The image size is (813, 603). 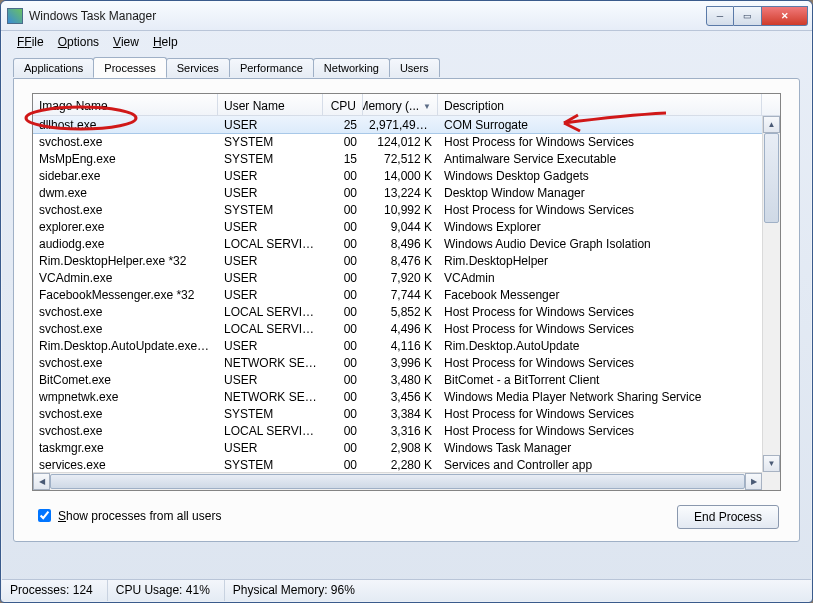 I want to click on header-scroll-spacer, so click(x=771, y=104).